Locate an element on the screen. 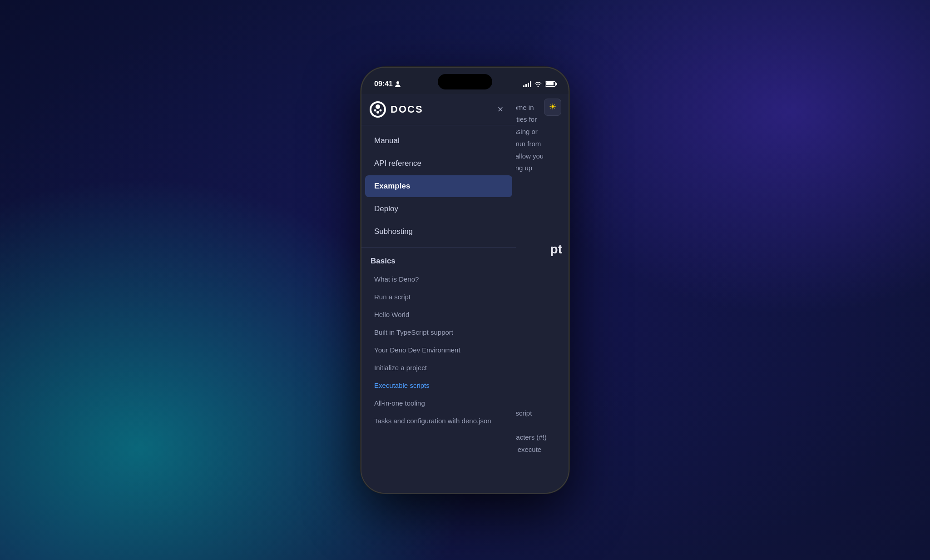 This screenshot has width=930, height=560. status-time: 09:41 is located at coordinates (388, 84).